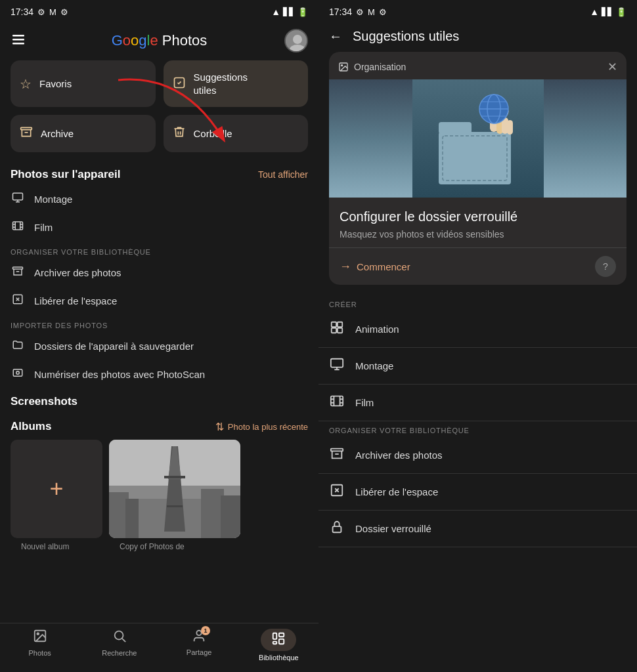 The width and height of the screenshot is (637, 672). What do you see at coordinates (478, 366) in the screenshot?
I see `montage-right-item: Montage` at bounding box center [478, 366].